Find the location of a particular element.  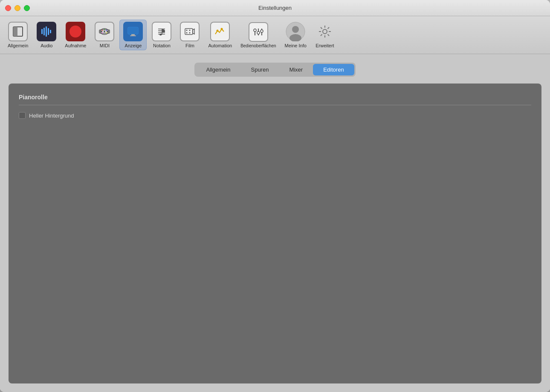

section-divider is located at coordinates (275, 105).